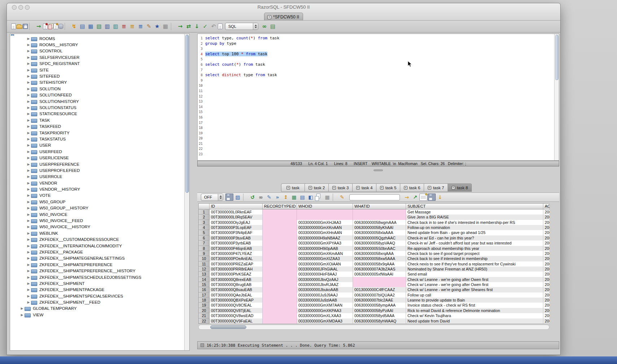  What do you see at coordinates (556, 97) in the screenshot?
I see `editor-scrollbar` at bounding box center [556, 97].